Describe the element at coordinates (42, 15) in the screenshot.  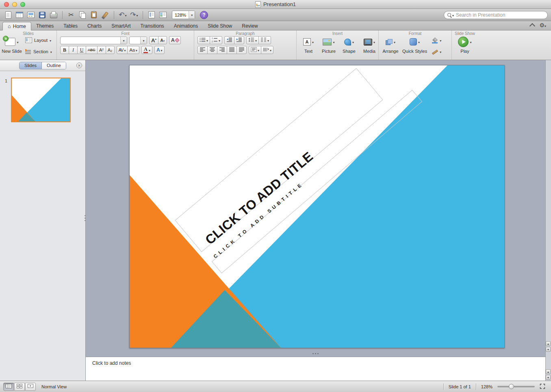
I see `save-button` at that location.